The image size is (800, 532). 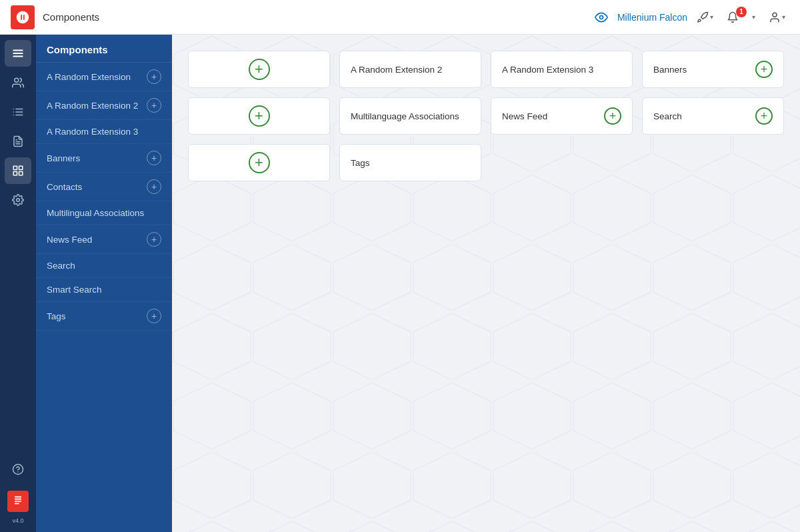 What do you see at coordinates (784, 17) in the screenshot?
I see `user-chevron: ▾` at bounding box center [784, 17].